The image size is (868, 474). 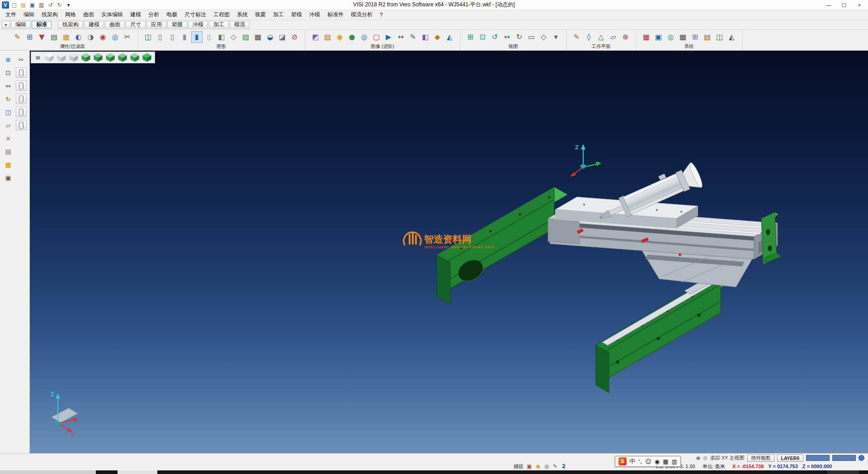 What do you see at coordinates (54, 37) in the screenshot?
I see `filter-layer-icon: ▤` at bounding box center [54, 37].